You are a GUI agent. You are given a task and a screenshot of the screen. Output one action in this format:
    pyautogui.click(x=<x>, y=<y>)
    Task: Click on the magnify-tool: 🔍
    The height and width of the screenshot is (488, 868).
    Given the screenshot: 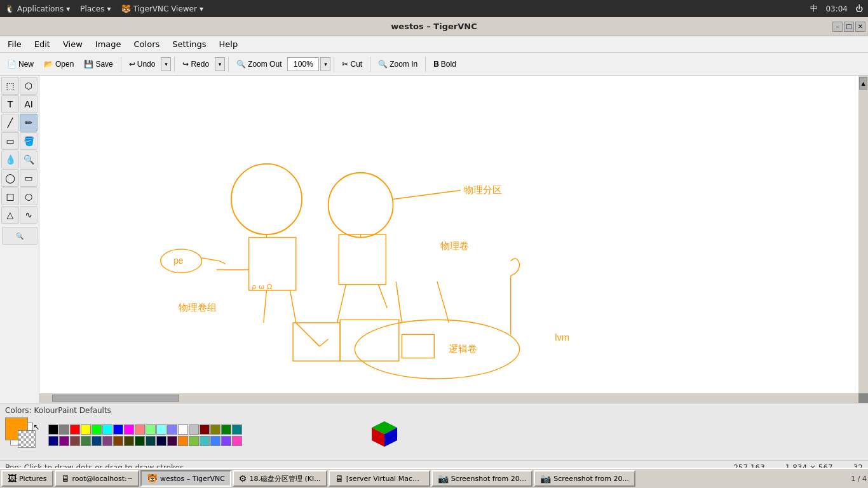 What is the action you would take?
    pyautogui.click(x=29, y=159)
    